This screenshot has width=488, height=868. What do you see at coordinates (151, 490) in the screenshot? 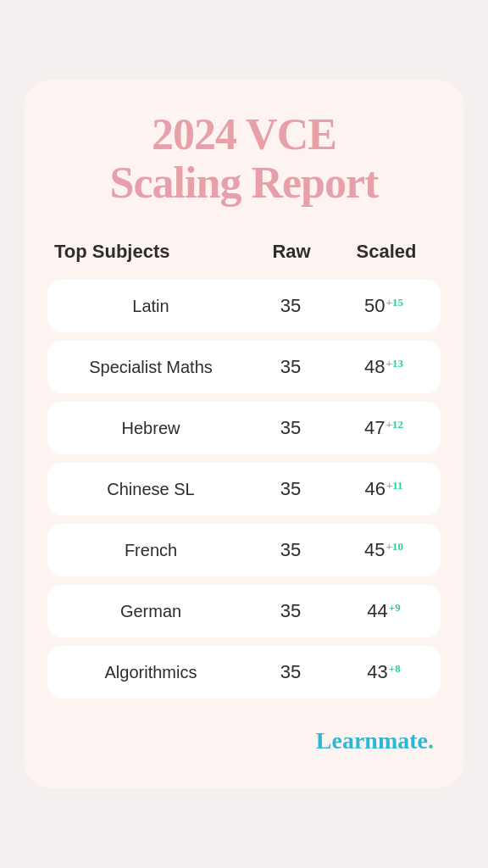
I see `subject-name: Chinese SL` at bounding box center [151, 490].